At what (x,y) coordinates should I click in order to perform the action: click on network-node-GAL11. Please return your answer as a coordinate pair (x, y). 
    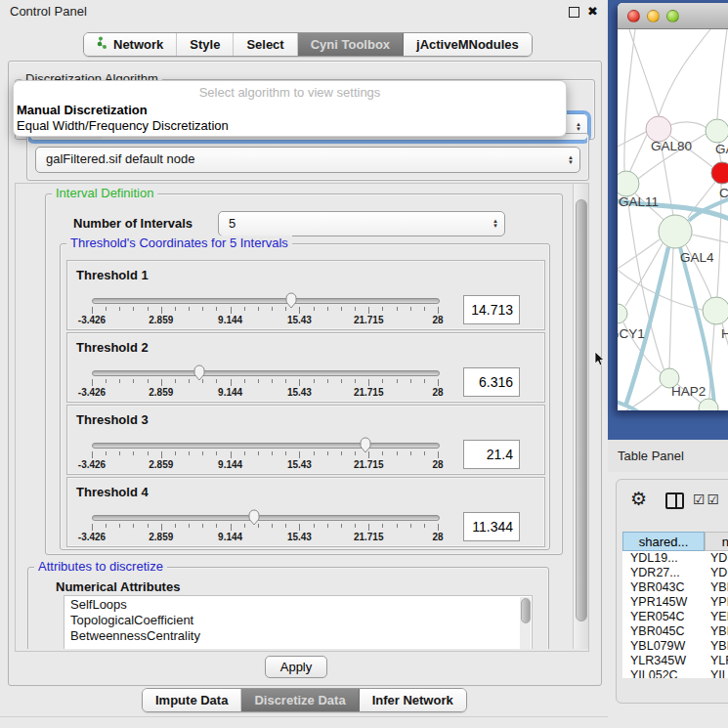
    Looking at the image, I should click on (628, 184).